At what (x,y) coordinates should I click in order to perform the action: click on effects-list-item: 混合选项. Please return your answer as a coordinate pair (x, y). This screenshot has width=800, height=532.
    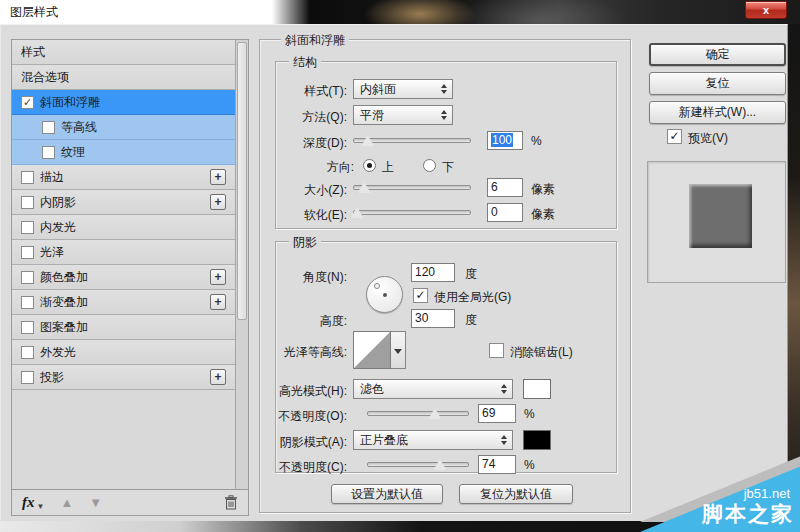
    Looking at the image, I should click on (124, 78).